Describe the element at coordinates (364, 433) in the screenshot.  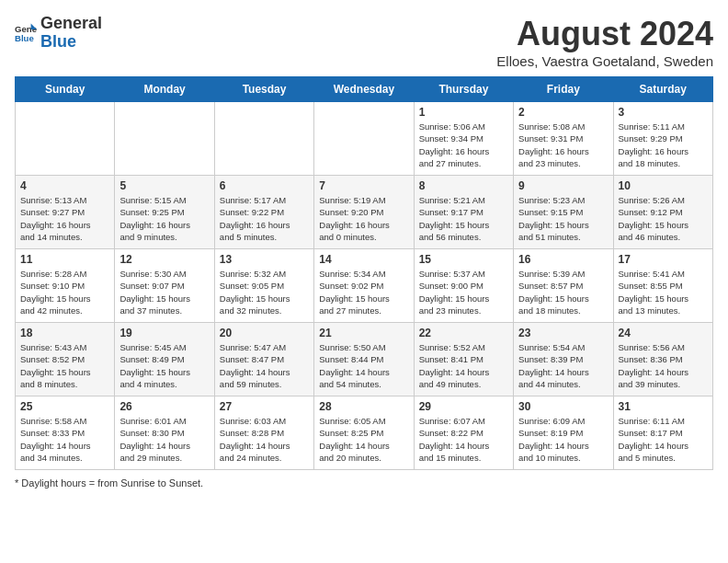
I see `day-cell: 28Sunrise: 6:05 AM Sunset: 8:25 PM Dayli…` at that location.